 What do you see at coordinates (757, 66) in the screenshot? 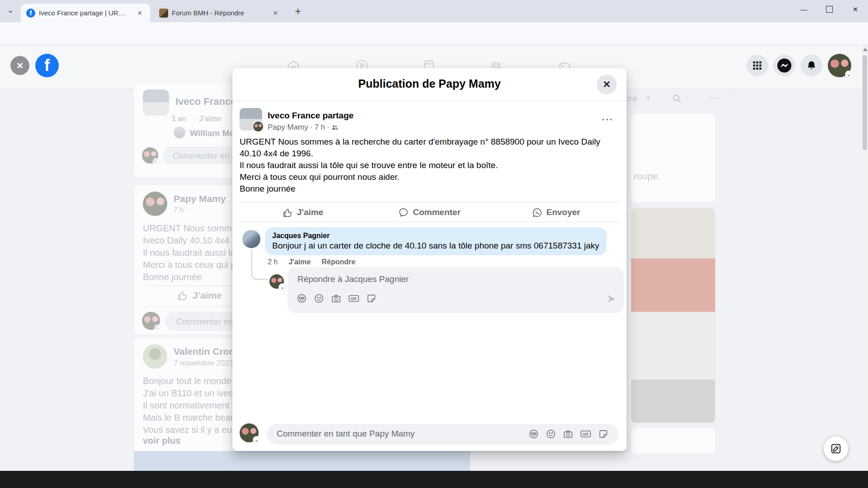
I see `apps-grid-button` at bounding box center [757, 66].